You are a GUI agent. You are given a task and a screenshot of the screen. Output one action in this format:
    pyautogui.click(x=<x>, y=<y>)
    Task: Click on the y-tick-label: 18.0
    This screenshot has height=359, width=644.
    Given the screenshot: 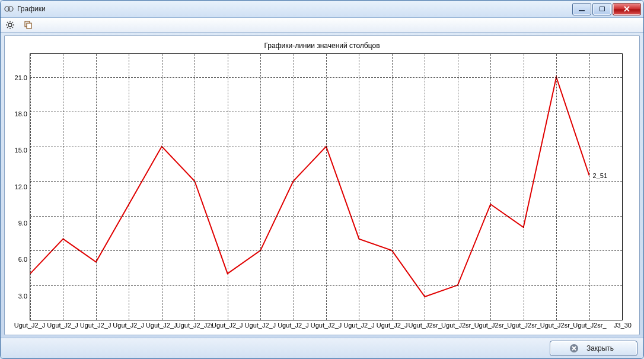 What is the action you would take?
    pyautogui.click(x=21, y=114)
    